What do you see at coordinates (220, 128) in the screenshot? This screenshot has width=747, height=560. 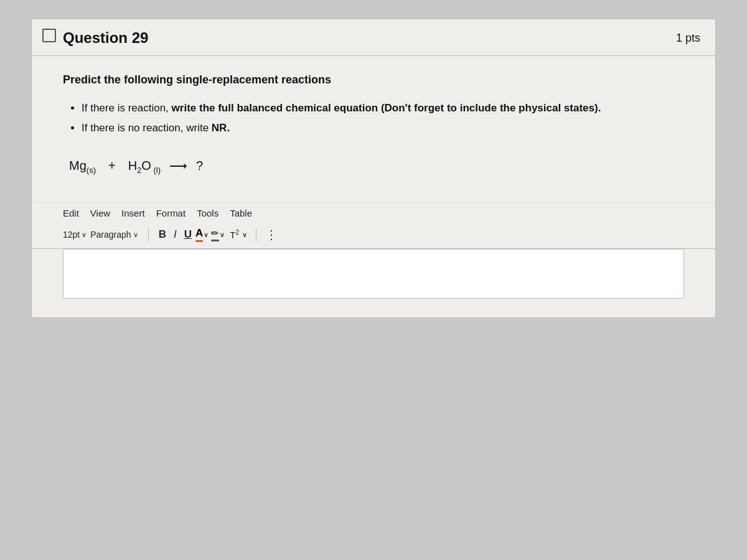 I see `bullet-bold-2: NR.` at bounding box center [220, 128].